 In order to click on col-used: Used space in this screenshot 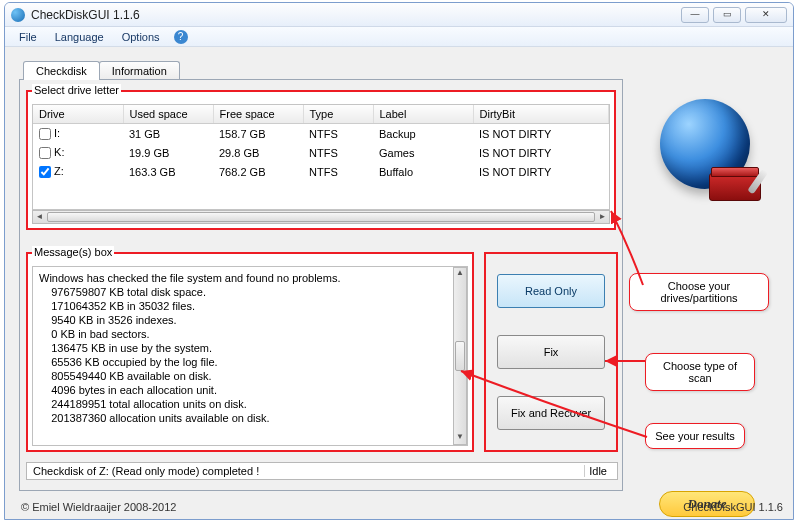, I will do `click(168, 114)`.